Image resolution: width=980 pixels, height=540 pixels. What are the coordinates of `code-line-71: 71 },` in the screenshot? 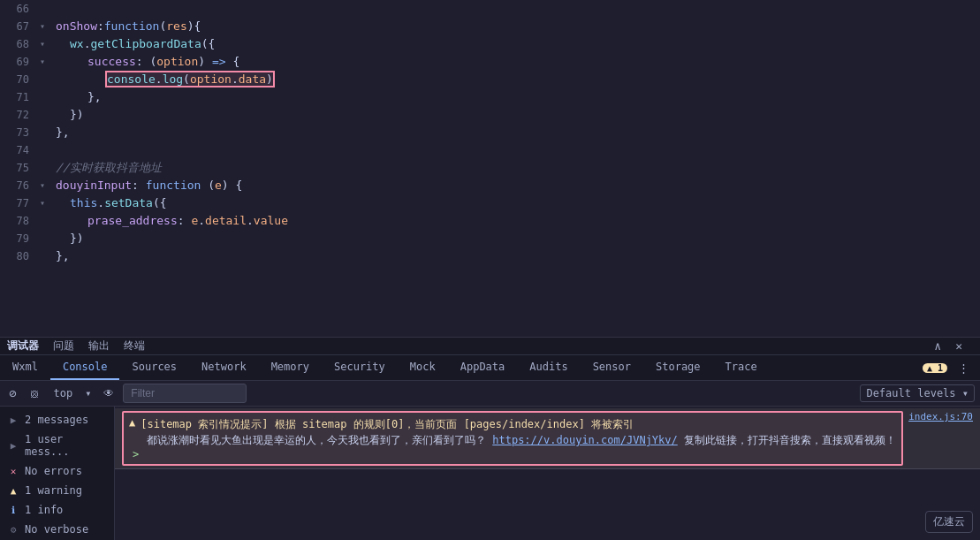 It's located at (490, 97).